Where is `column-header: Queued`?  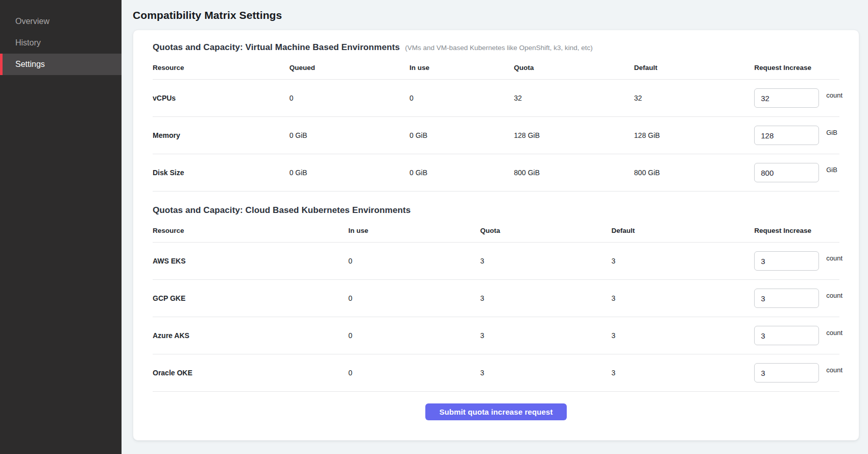
column-header: Queued is located at coordinates (349, 67).